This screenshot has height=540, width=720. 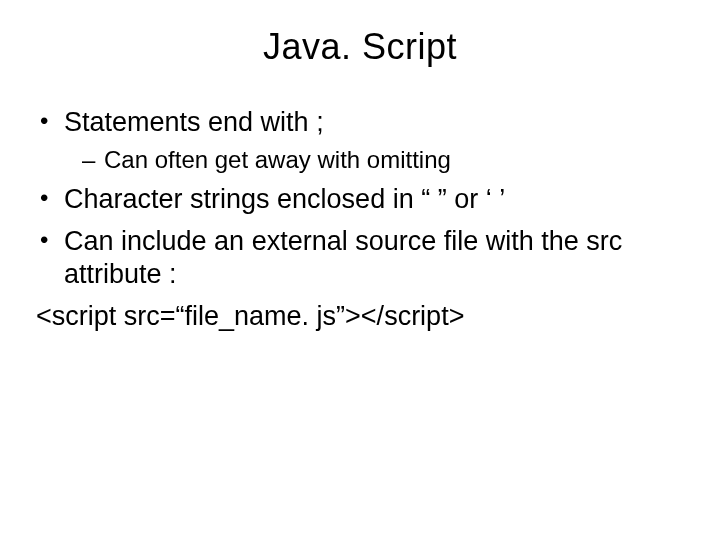 I want to click on sub-bullet-item-1: Can often get away with omitting, so click(x=374, y=160).